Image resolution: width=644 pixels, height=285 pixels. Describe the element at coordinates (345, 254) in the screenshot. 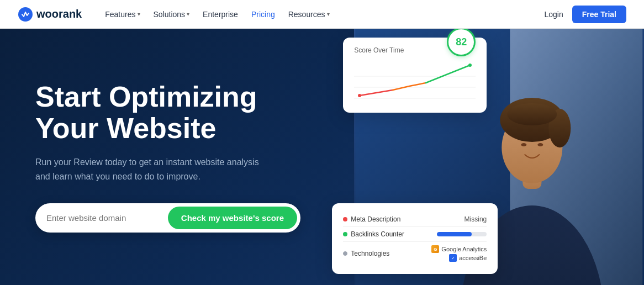

I see `status-dot-gray` at that location.